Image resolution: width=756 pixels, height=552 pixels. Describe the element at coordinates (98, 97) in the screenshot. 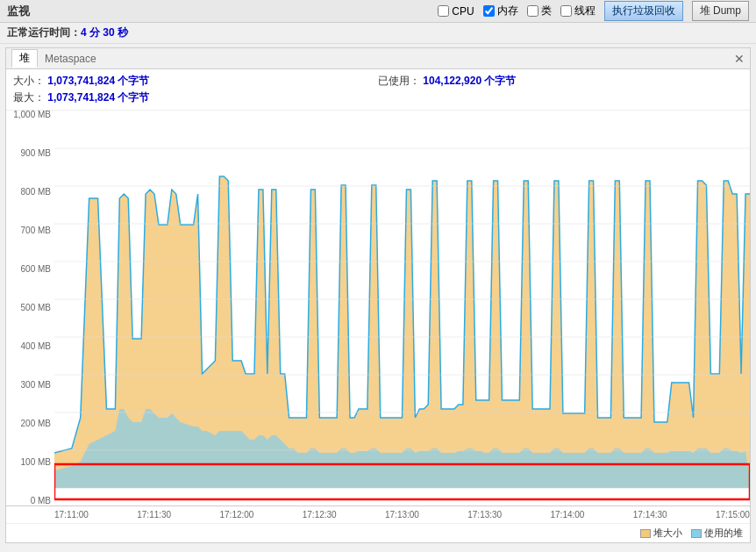

I see `max-value: 1,073,741,824 个字节` at that location.